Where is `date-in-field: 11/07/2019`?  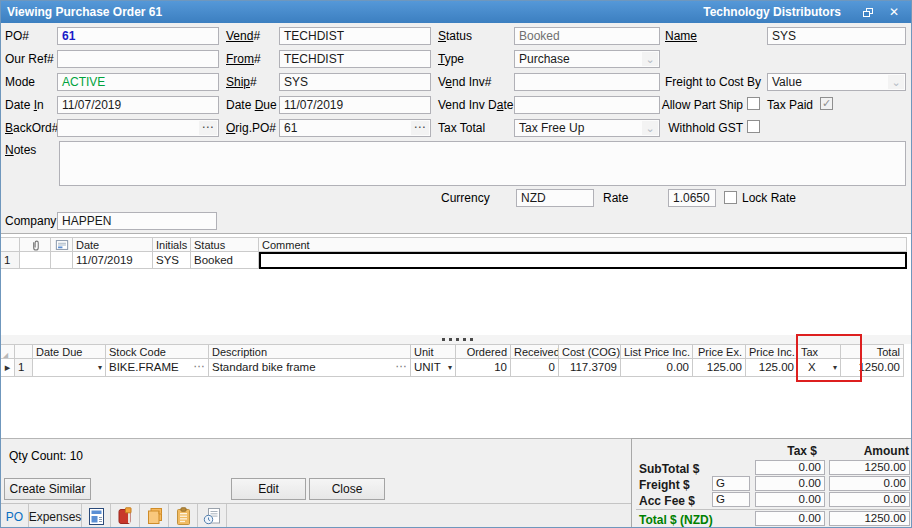
date-in-field: 11/07/2019 is located at coordinates (138, 105).